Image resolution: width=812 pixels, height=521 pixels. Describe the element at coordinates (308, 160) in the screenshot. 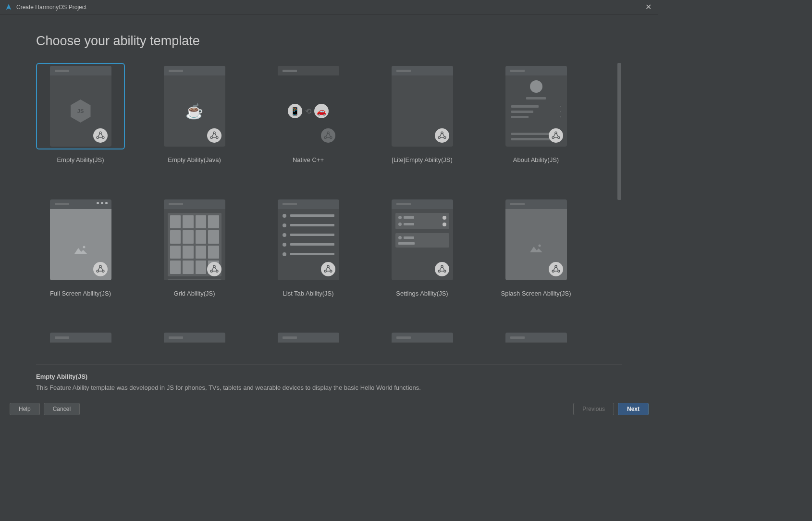

I see `template-label: Native C++` at that location.